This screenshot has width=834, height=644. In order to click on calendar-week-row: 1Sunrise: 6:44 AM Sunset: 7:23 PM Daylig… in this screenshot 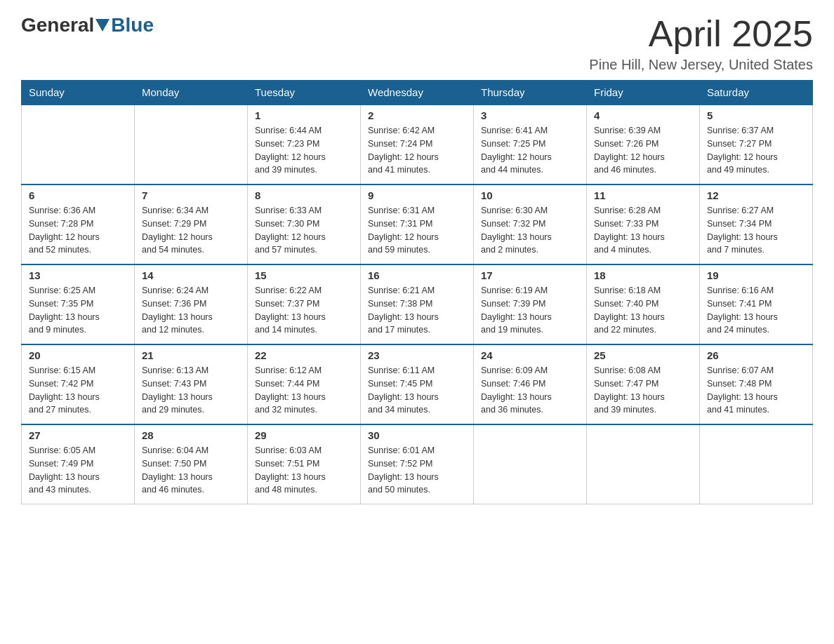, I will do `click(417, 145)`.